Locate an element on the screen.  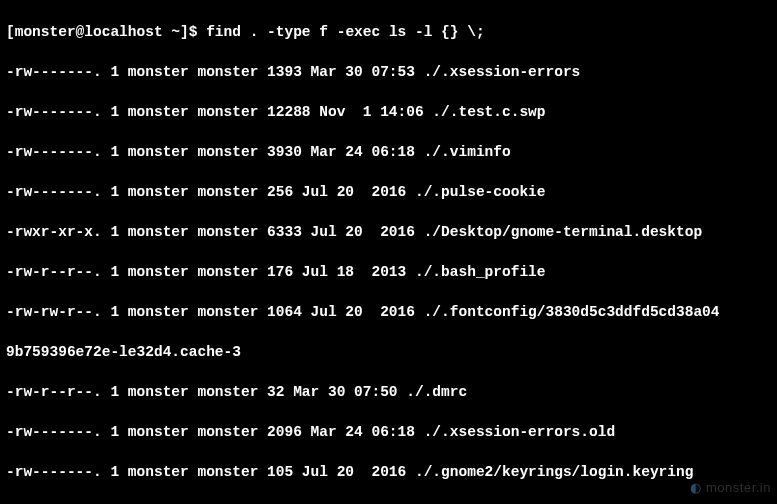
prompt-user-host: monster@localhost is located at coordinates (89, 32).